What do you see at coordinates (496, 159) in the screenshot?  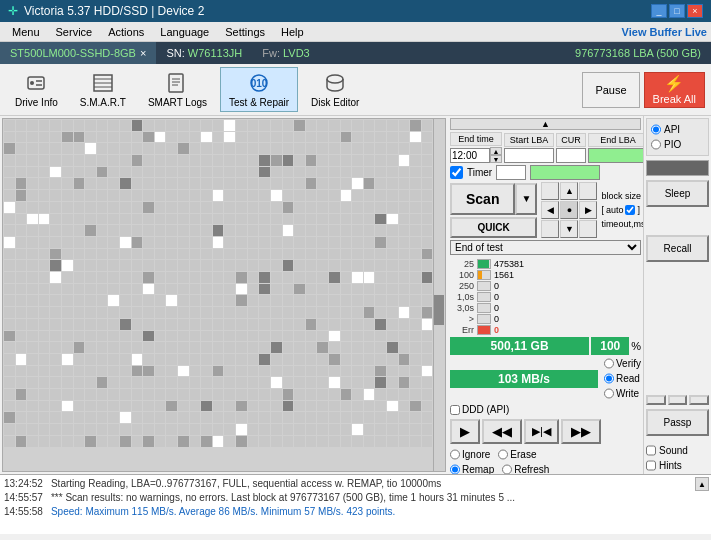 I see `time-down-btn: ▼` at bounding box center [496, 159].